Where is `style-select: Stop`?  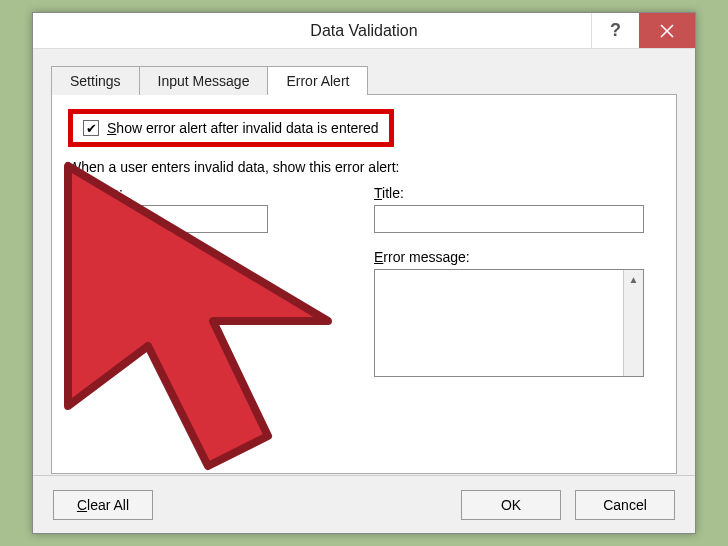
style-select: Stop is located at coordinates (178, 219).